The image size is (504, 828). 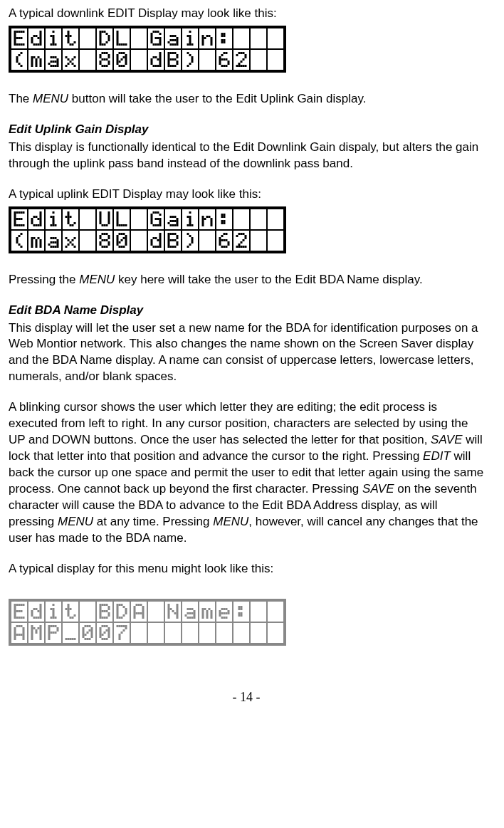 I want to click on bda-name-description: This display will let the user set a new…, so click(x=246, y=353).